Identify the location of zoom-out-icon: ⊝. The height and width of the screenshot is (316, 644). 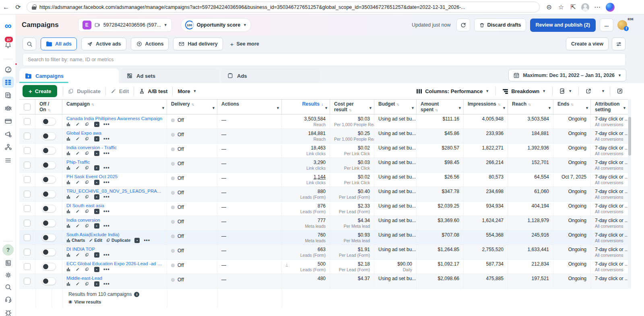
(549, 7).